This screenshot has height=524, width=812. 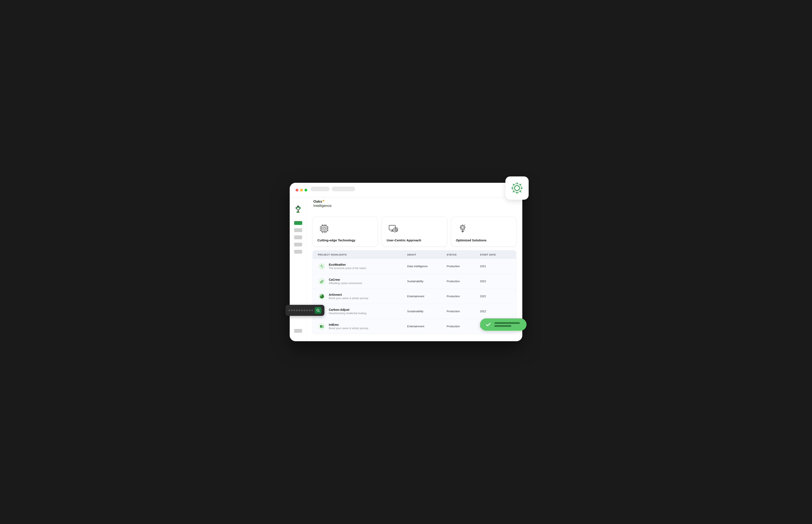 What do you see at coordinates (488, 325) in the screenshot?
I see `check-svg` at bounding box center [488, 325].